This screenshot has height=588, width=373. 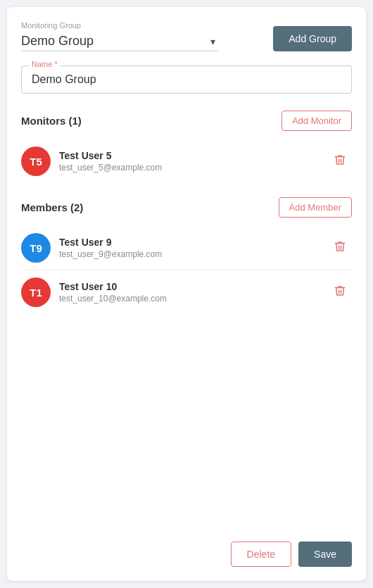 What do you see at coordinates (36, 293) in the screenshot?
I see `avatar-initials: T1` at bounding box center [36, 293].